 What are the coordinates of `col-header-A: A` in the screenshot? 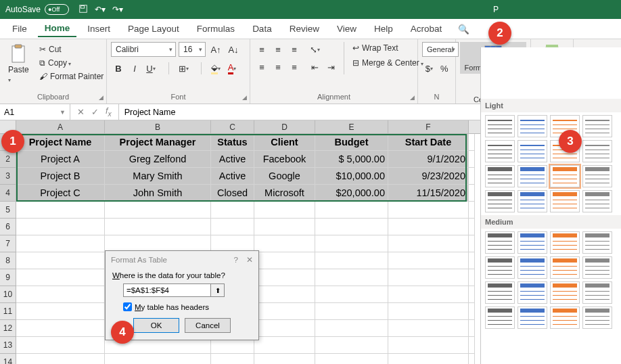 It's located at (61, 127).